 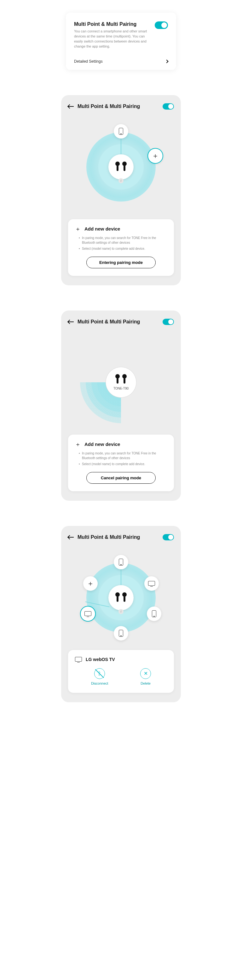 I want to click on bluetooth-off-icon: ᛒ, so click(x=100, y=674).